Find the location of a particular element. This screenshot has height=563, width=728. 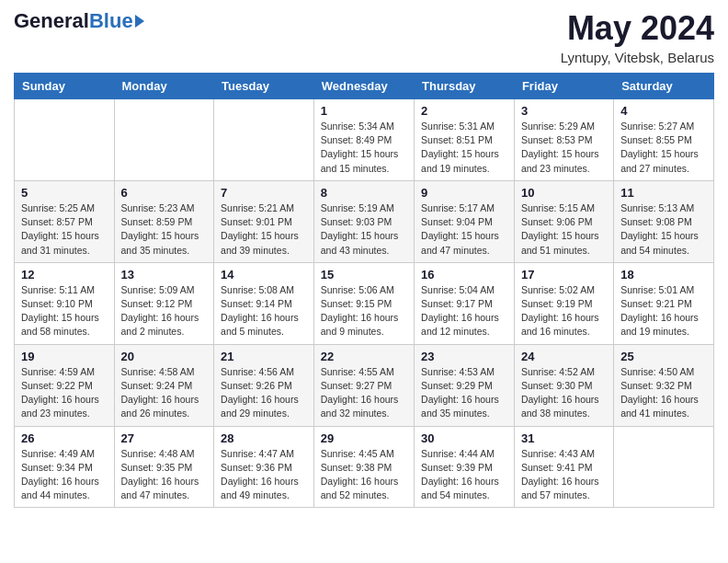

day-number: 13 is located at coordinates (165, 274).